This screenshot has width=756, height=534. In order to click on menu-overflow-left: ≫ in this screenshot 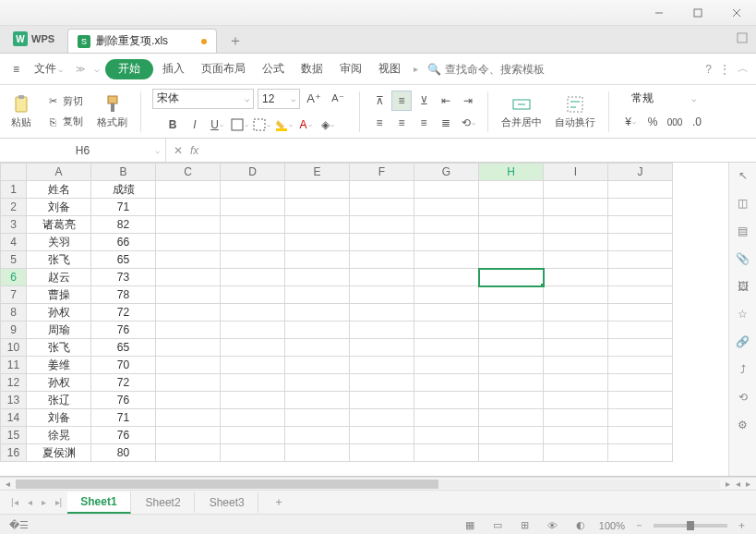, I will do `click(80, 68)`.